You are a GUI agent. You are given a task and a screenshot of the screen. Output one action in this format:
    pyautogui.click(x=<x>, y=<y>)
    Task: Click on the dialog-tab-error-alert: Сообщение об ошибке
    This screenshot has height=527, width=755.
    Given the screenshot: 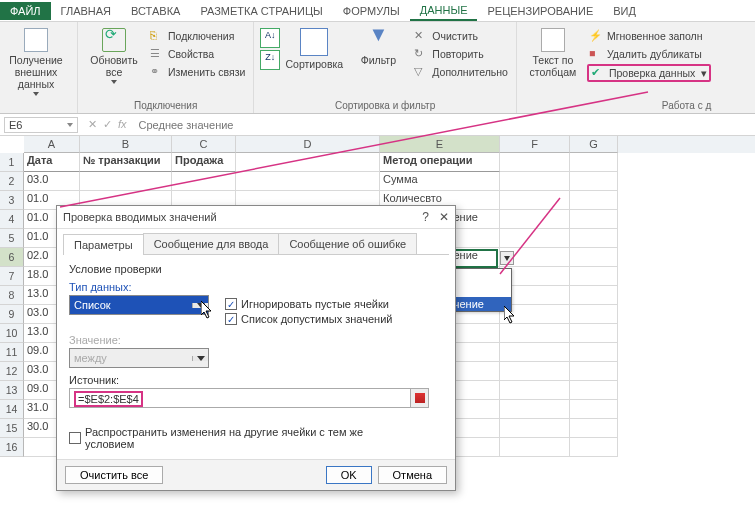 What is the action you would take?
    pyautogui.click(x=348, y=244)
    